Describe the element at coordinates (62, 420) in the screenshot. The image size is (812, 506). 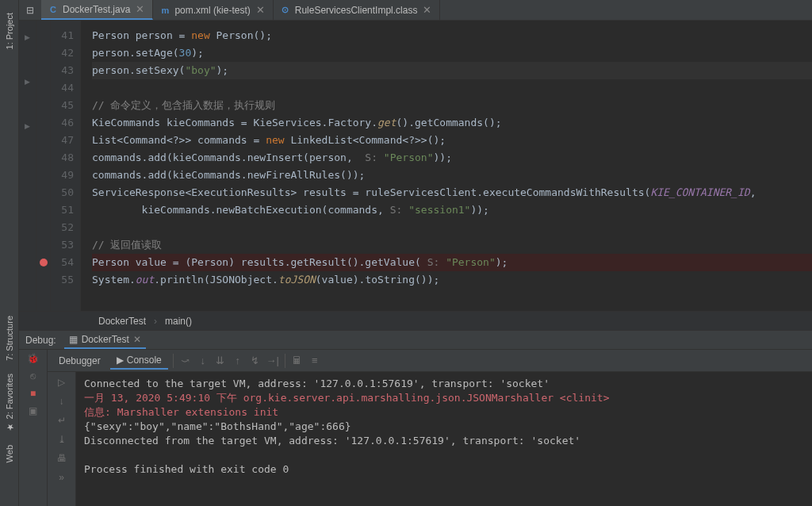
I see `soft-wrap-icon: ↵` at that location.